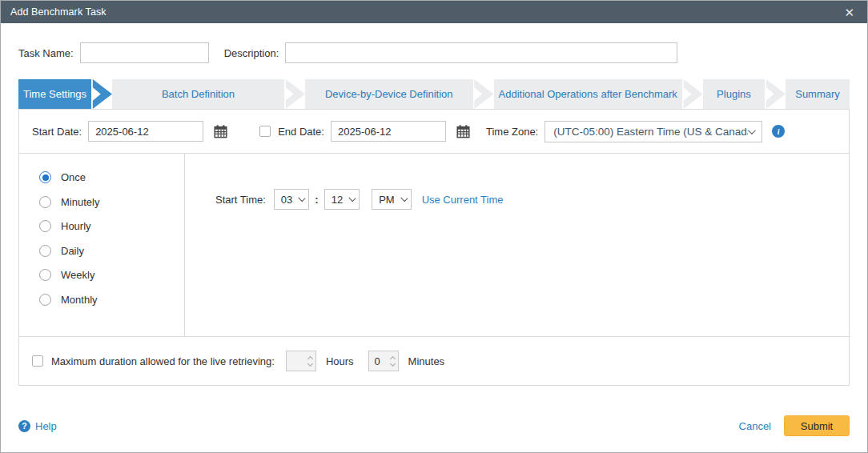 The image size is (868, 453). I want to click on radio-weekly-label: Weekly, so click(78, 275).